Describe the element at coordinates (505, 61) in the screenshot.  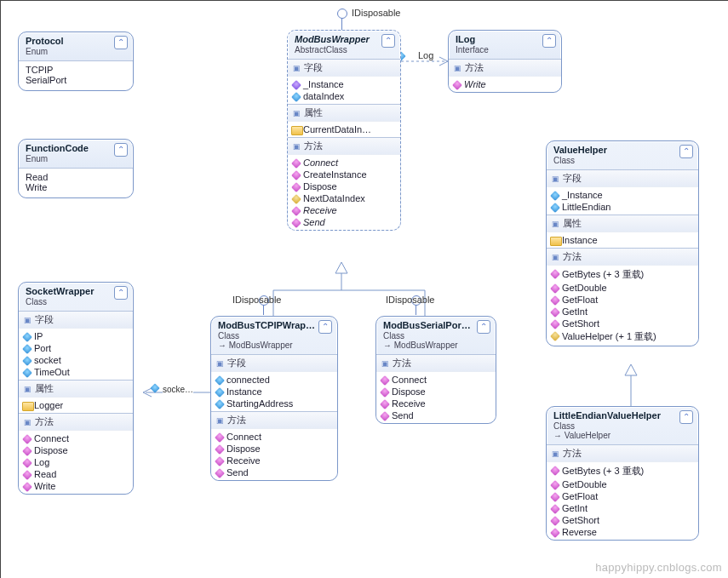
I see `class-box-ilog: ILog Interface ⌃ 方法 Write` at that location.